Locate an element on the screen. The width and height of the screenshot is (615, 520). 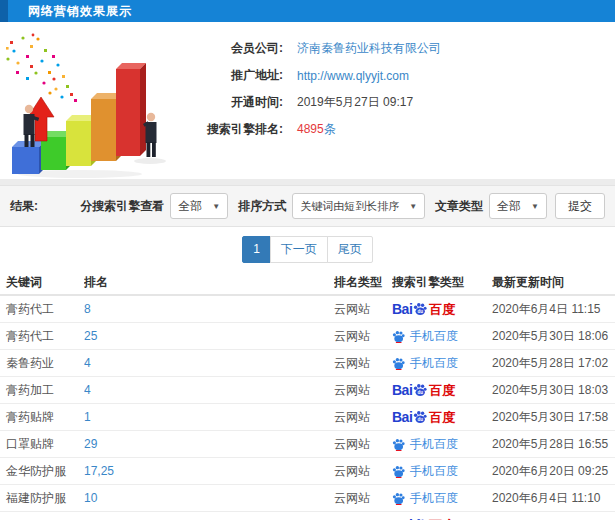
pagination: 1 下一页 尾页 is located at coordinates (308, 249).